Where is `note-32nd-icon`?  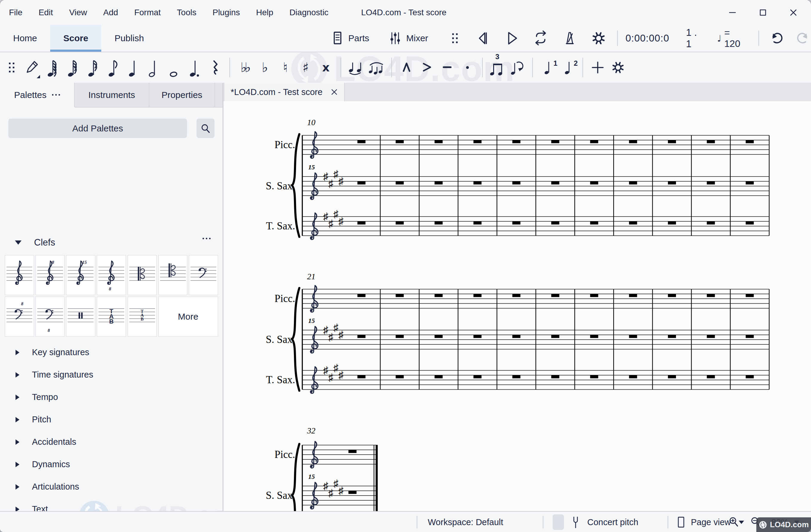
note-32nd-icon is located at coordinates (73, 67).